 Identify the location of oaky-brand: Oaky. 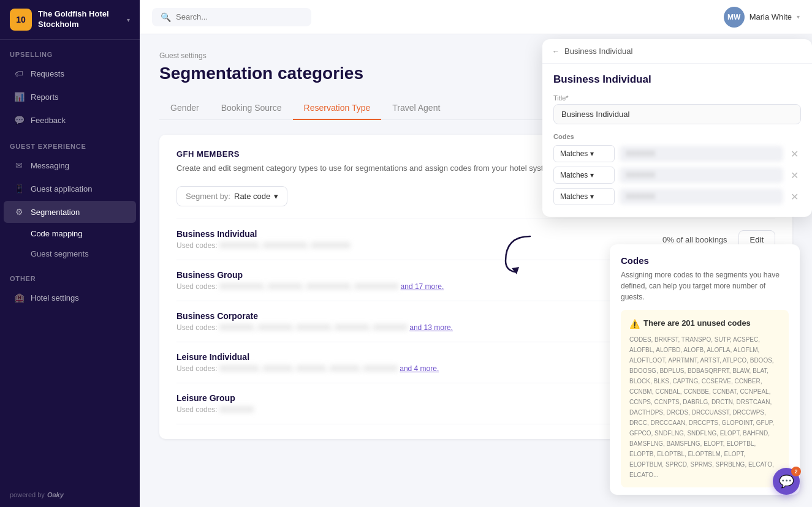
(55, 495).